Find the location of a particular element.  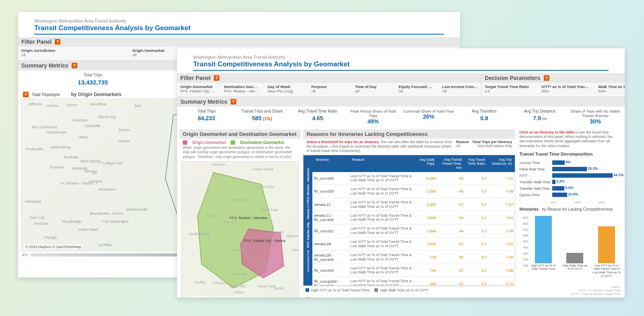

filter-item: PurposeAll is located at coordinates (329, 89).